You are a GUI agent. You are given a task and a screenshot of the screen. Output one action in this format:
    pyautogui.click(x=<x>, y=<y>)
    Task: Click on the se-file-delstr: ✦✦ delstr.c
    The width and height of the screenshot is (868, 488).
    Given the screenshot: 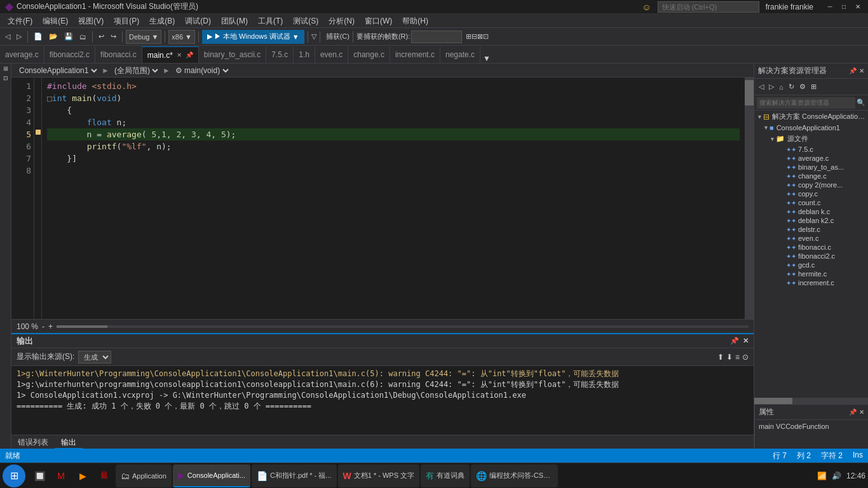 What is the action you would take?
    pyautogui.click(x=811, y=229)
    